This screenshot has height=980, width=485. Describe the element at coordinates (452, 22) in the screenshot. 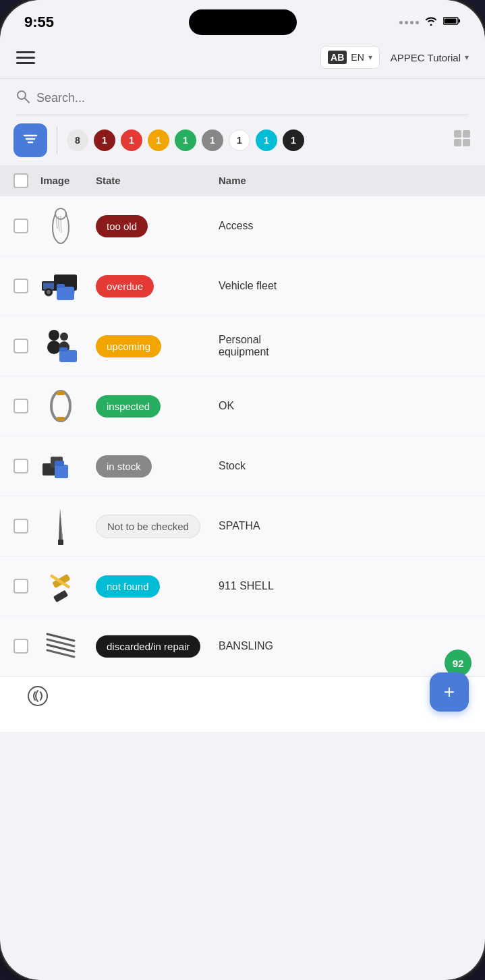

I see `battery-icon` at that location.